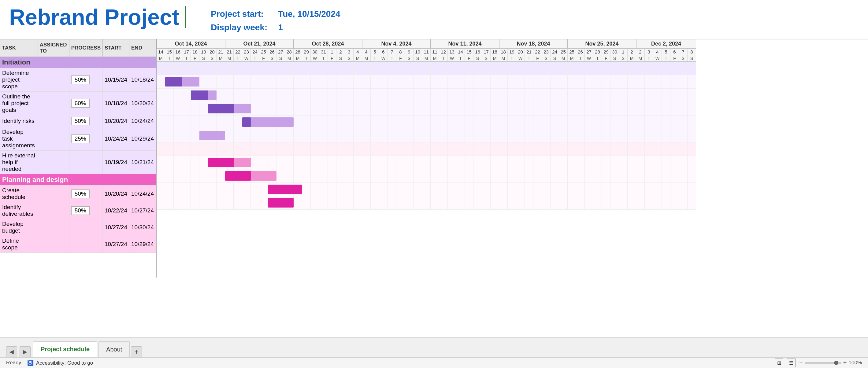 The image size is (868, 368). What do you see at coordinates (11, 352) in the screenshot?
I see `tab-nav-prev: ◀` at bounding box center [11, 352].